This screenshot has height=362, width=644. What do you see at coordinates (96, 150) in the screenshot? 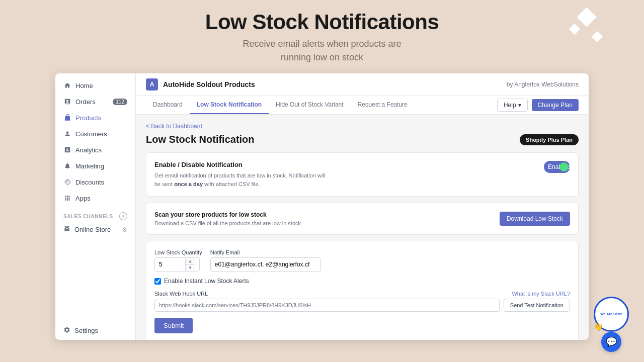
I see `sidebar-item-analytics: Analytics` at bounding box center [96, 150].